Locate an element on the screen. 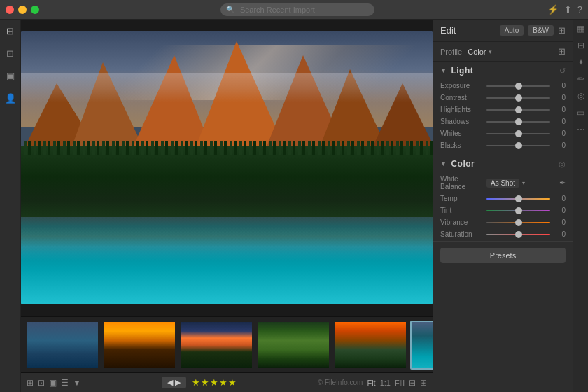 The image size is (588, 392). bw-button: B&W is located at coordinates (540, 31).